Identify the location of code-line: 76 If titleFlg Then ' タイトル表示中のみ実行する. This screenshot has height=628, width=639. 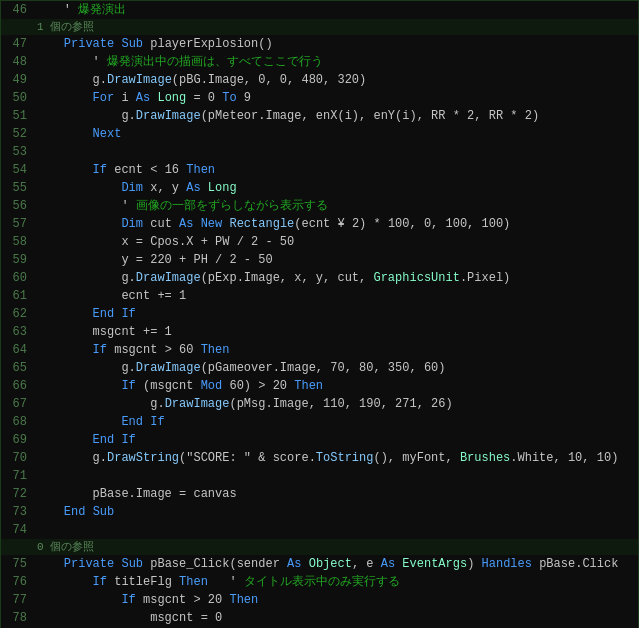
(320, 582).